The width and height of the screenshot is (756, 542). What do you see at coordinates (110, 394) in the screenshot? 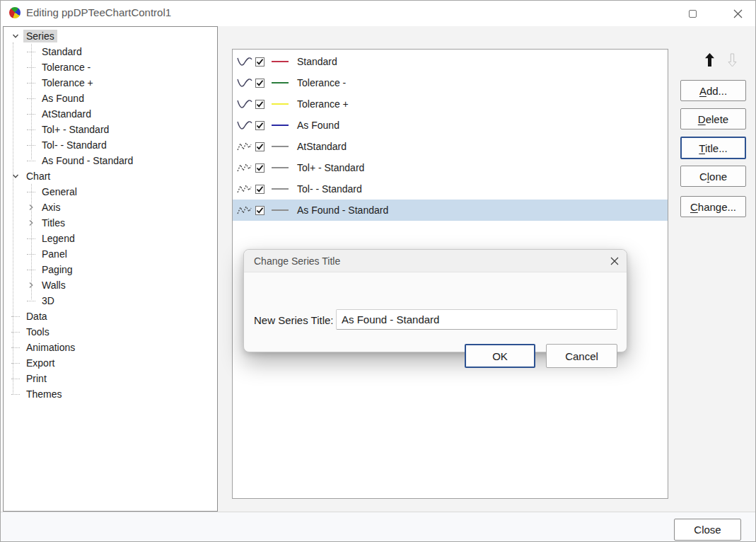
I see `tree-item-themes: Themes` at bounding box center [110, 394].